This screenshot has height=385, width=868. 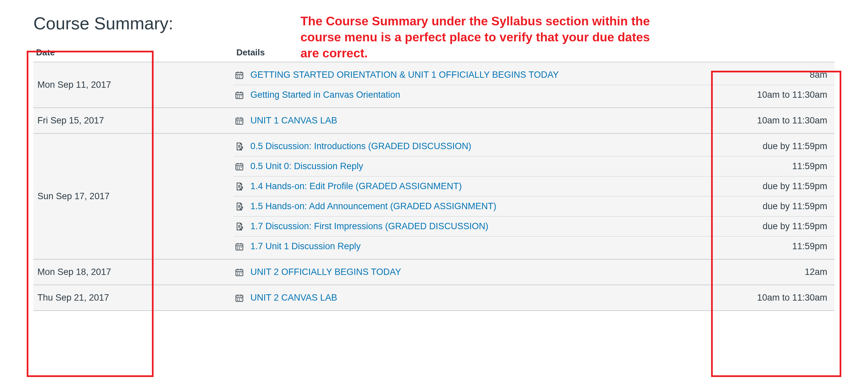 What do you see at coordinates (534, 166) in the screenshot?
I see `list-item: 0.5 Unit 0: Discussion Reply11:59pm` at bounding box center [534, 166].